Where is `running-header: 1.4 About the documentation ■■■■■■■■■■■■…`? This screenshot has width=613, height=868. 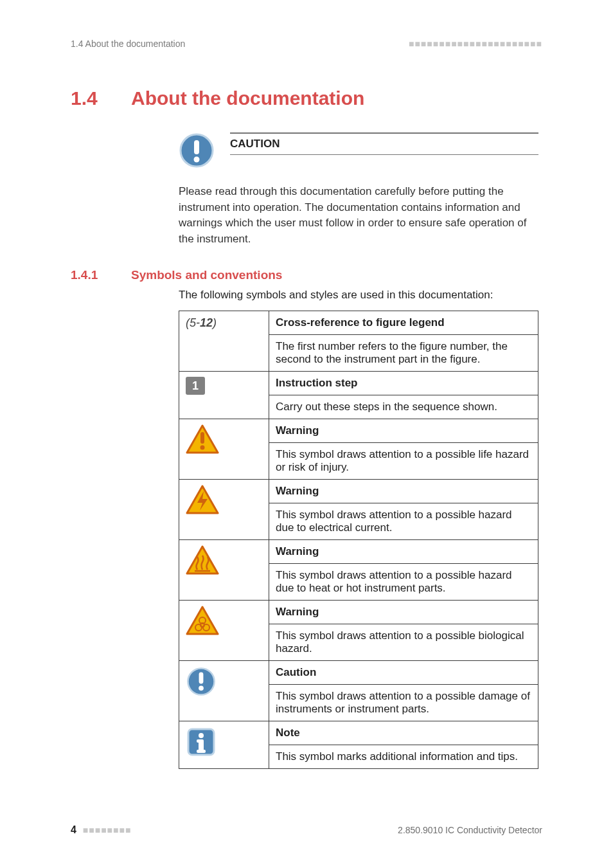
running-header: 1.4 About the documentation ■■■■■■■■■■■■… is located at coordinates (306, 44).